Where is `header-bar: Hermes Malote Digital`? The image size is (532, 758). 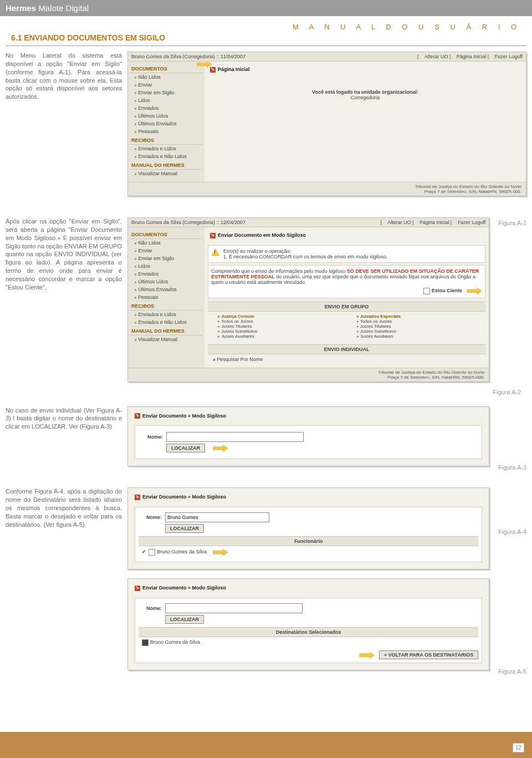 header-bar: Hermes Malote Digital is located at coordinates (266, 8).